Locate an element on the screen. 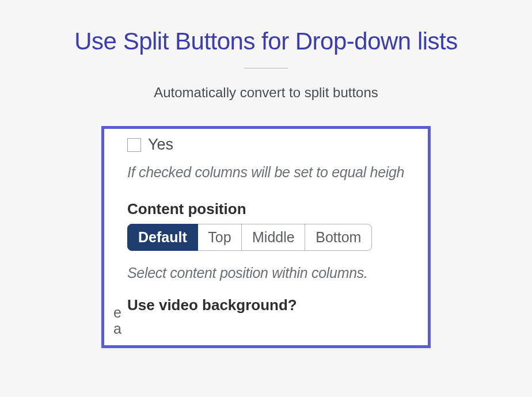 This screenshot has width=532, height=397. split-option-bottom: Bottom is located at coordinates (339, 237).